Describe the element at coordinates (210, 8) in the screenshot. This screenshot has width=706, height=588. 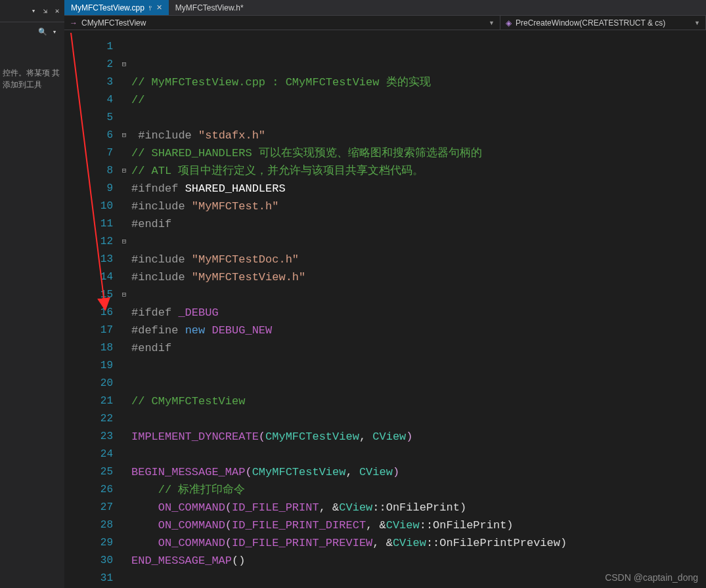
I see `tab-inactive: MyMFCTestView.h*` at that location.